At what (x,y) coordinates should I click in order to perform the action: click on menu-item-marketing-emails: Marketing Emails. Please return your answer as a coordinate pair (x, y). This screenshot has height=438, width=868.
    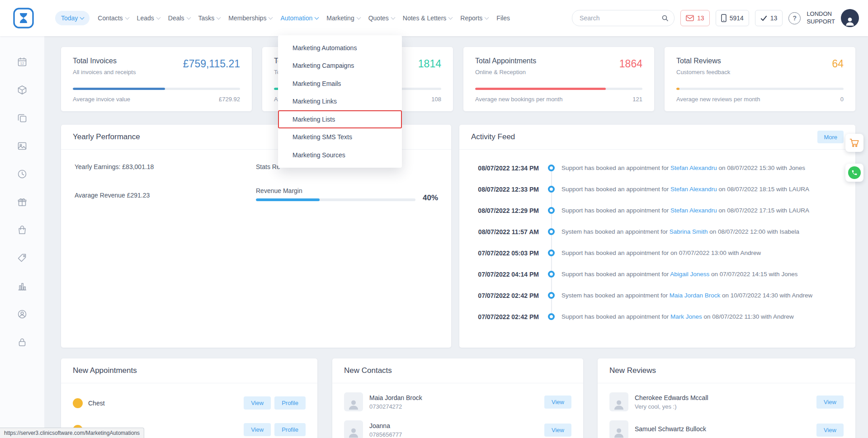
    Looking at the image, I should click on (340, 84).